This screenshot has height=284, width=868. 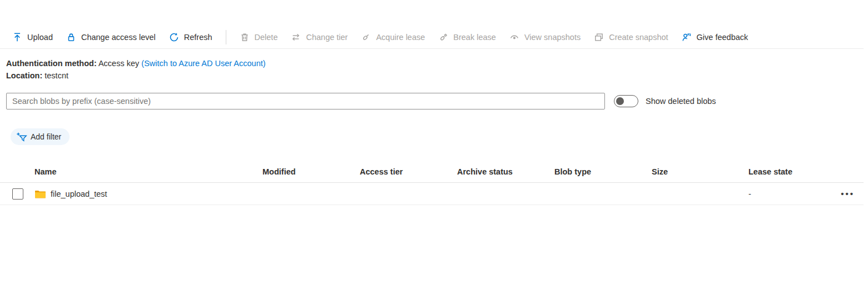 What do you see at coordinates (681, 101) in the screenshot?
I see `show-deleted-blobs-label: Show deleted blobs` at bounding box center [681, 101].